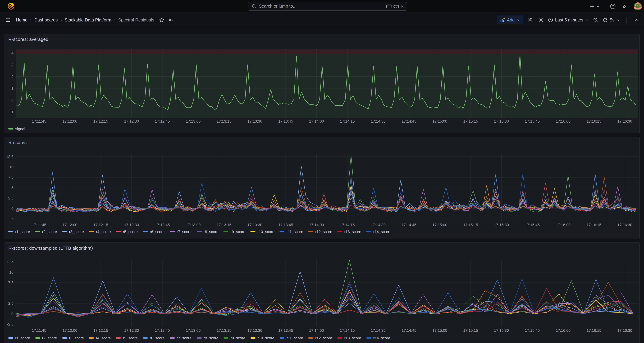 The height and width of the screenshot is (343, 644). I want to click on legend-label: r11_score, so click(295, 338).